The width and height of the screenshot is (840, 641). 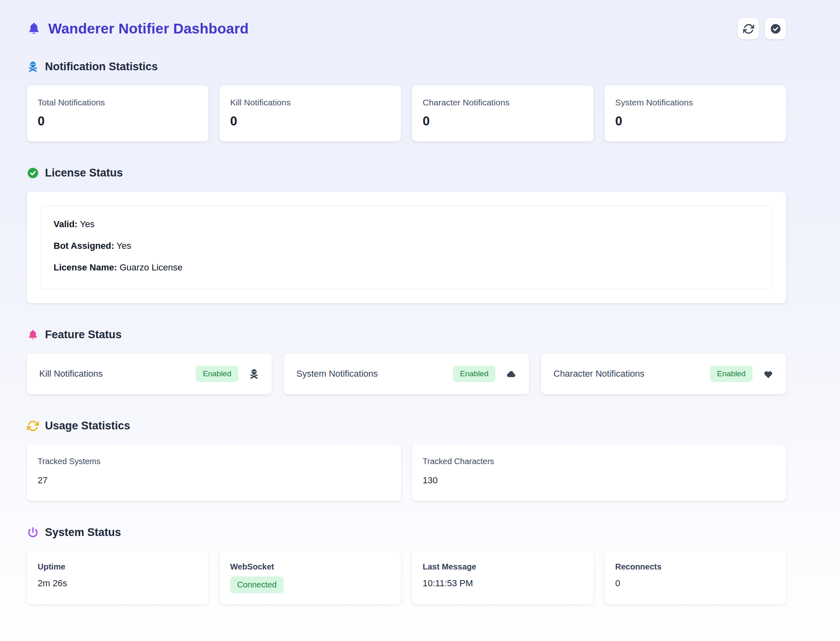 What do you see at coordinates (101, 67) in the screenshot?
I see `section-title: Notification Statistics` at bounding box center [101, 67].